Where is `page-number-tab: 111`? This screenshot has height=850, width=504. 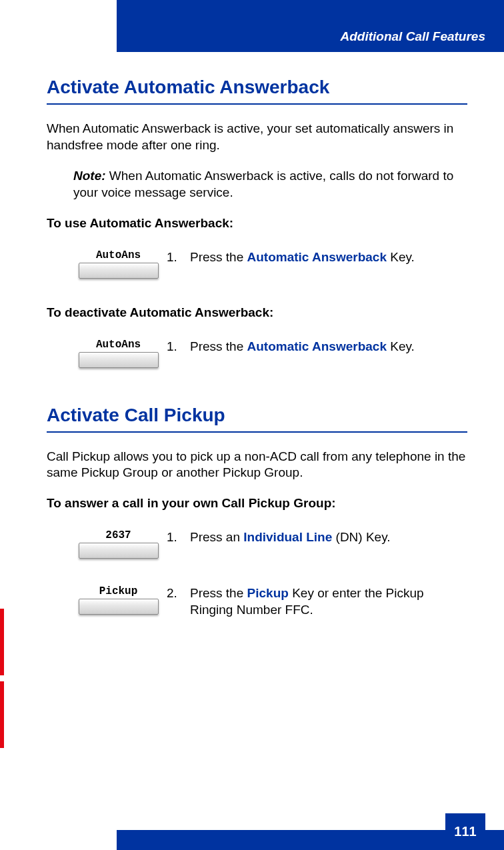
page-number-tab: 111 is located at coordinates (465, 832).